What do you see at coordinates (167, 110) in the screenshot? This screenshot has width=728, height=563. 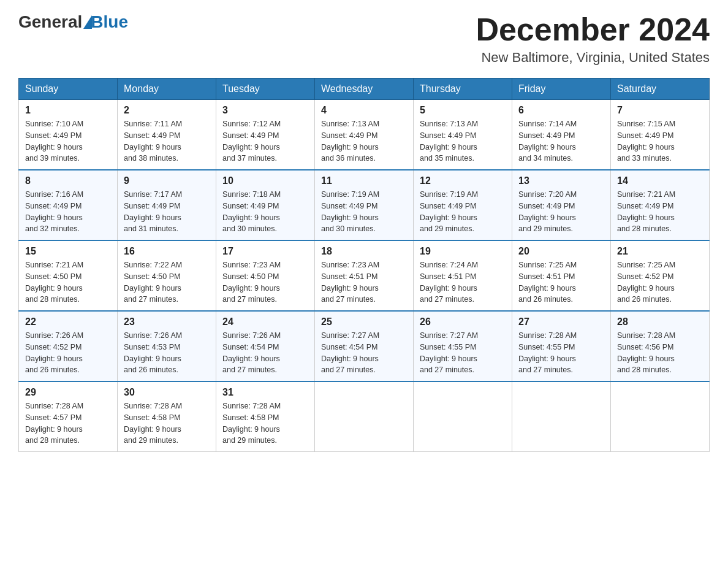 I see `day-number: 2` at bounding box center [167, 110].